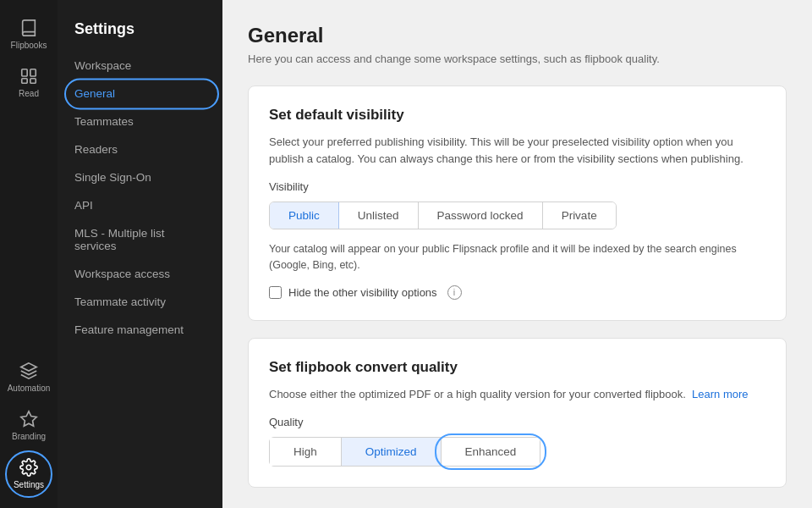  Describe the element at coordinates (140, 93) in the screenshot. I see `sidebar-item-general: General` at that location.